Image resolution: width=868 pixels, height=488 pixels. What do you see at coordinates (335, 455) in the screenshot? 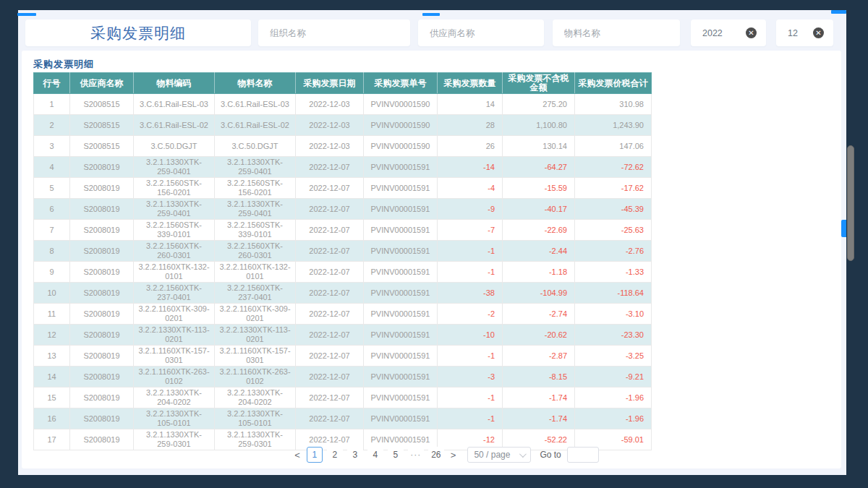
I see `page-button-2: 2` at bounding box center [335, 455].